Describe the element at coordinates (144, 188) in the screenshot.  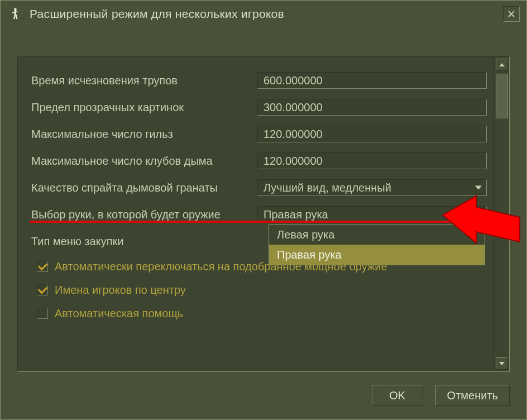
I see `setting-label: Качество спрайта дымовой гранаты` at that location.